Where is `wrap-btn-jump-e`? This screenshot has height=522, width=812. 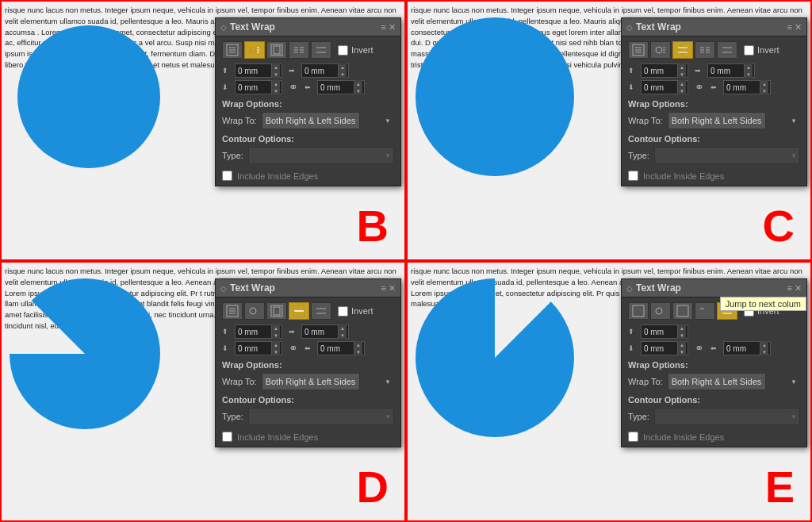 wrap-btn-jump-e is located at coordinates (683, 311).